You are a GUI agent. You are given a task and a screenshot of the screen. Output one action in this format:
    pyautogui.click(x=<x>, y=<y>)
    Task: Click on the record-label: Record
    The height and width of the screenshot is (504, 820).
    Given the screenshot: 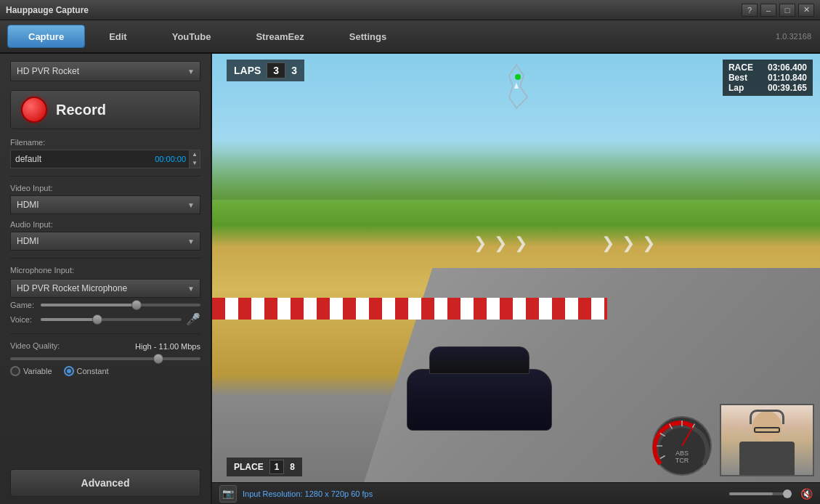 What is the action you would take?
    pyautogui.click(x=81, y=110)
    